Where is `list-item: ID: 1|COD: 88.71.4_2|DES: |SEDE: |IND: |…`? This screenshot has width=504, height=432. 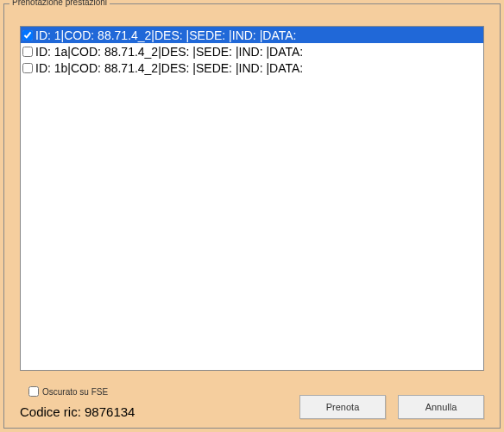 list-item: ID: 1|COD: 88.71.4_2|DES: |SEDE: |IND: |… is located at coordinates (252, 34).